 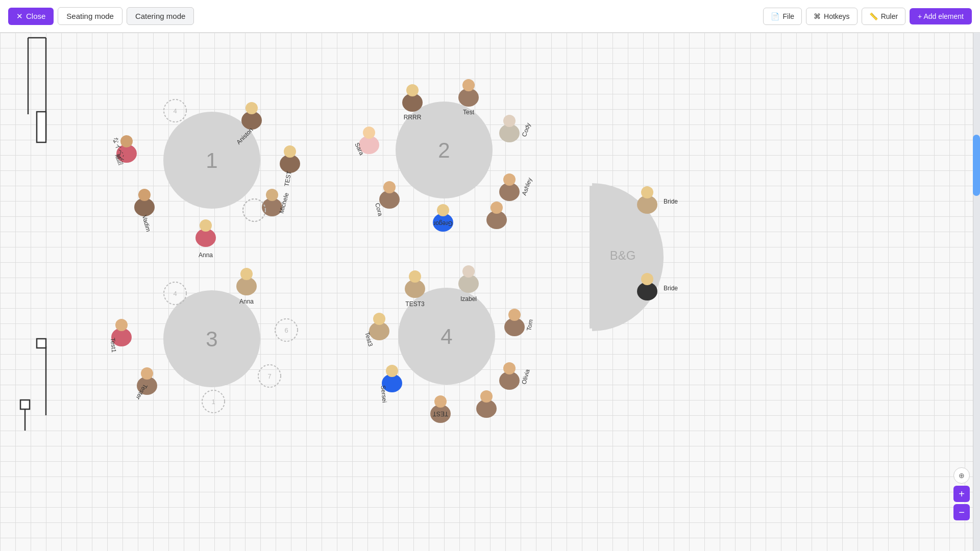 What do you see at coordinates (623, 255) in the screenshot?
I see `svg-text: B&G` at bounding box center [623, 255].